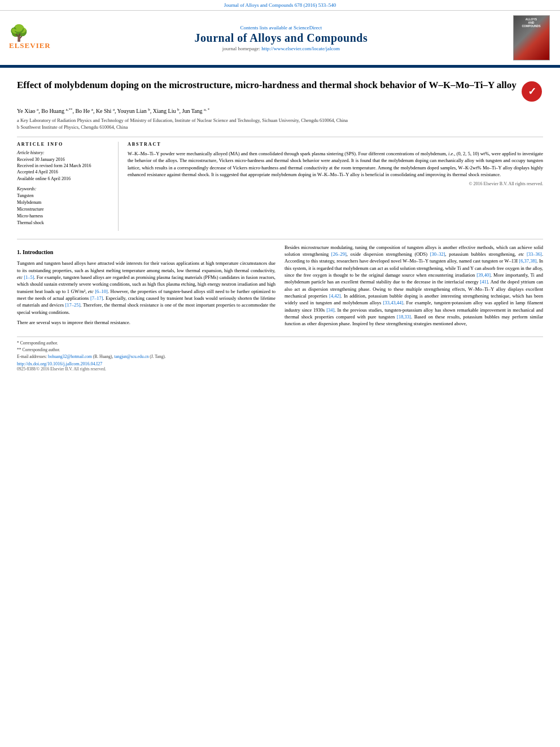 The height and width of the screenshot is (747, 560). I want to click on article-info-header: ARTICLE INFO, so click(64, 145).